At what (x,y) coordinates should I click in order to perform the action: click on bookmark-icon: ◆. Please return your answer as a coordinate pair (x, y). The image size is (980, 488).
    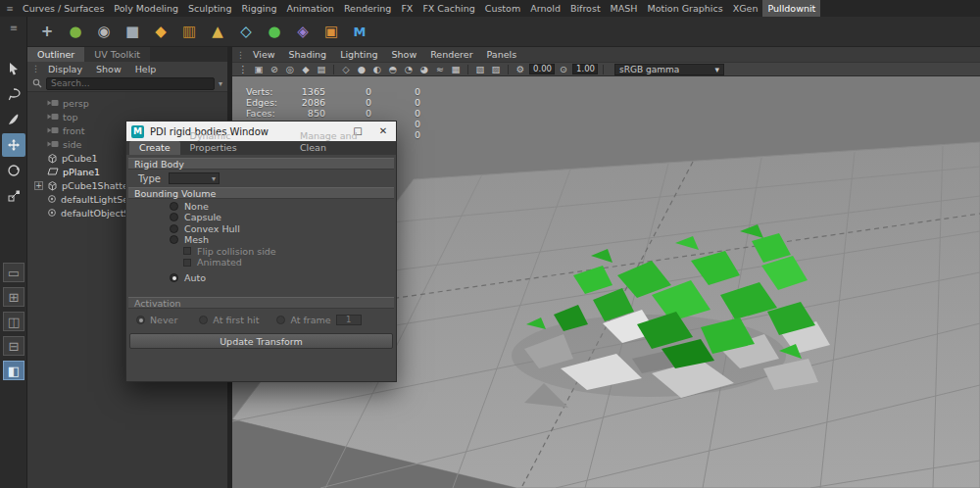
    Looking at the image, I should click on (306, 69).